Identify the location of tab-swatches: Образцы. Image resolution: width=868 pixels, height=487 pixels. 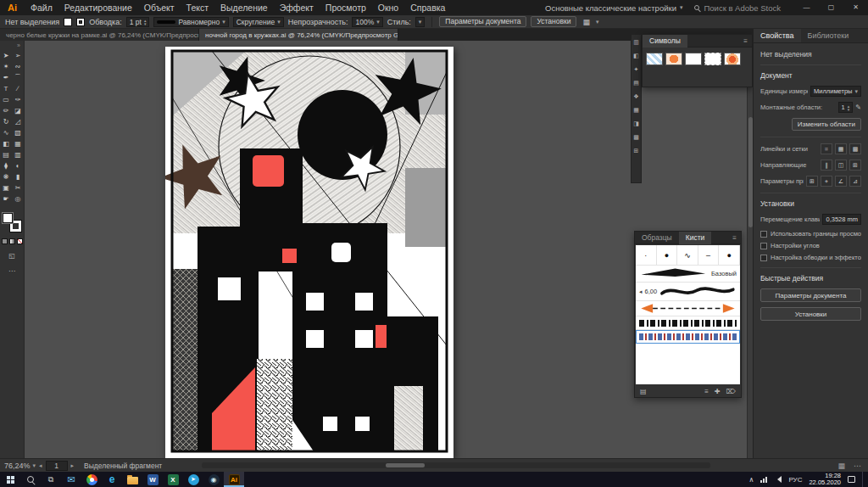
(657, 238).